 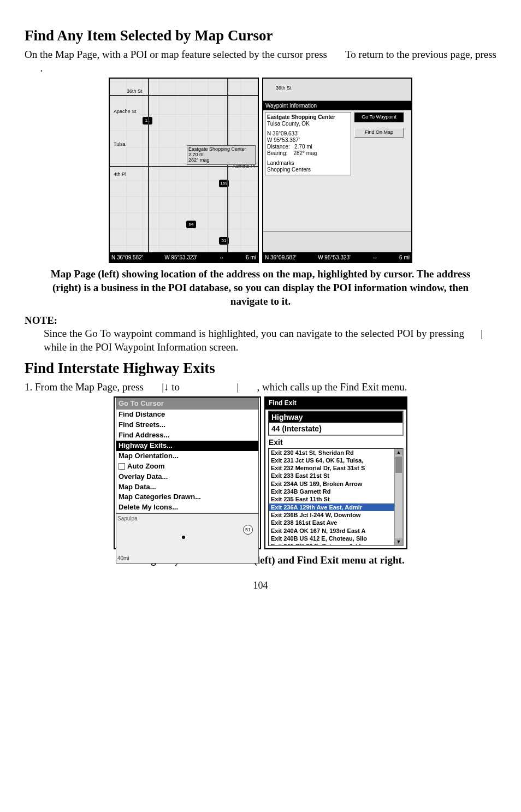 I want to click on city-label-tulsa: Tulsa, so click(x=120, y=145).